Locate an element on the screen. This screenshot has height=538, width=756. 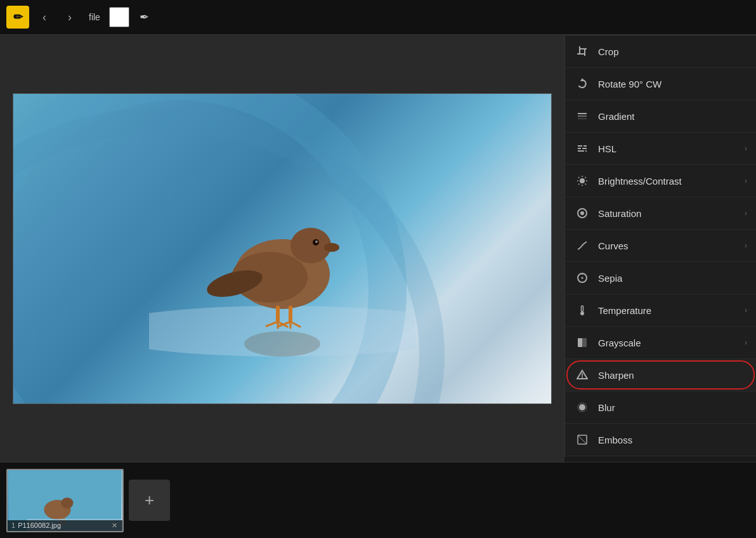
curves-icon is located at coordinates (582, 246).